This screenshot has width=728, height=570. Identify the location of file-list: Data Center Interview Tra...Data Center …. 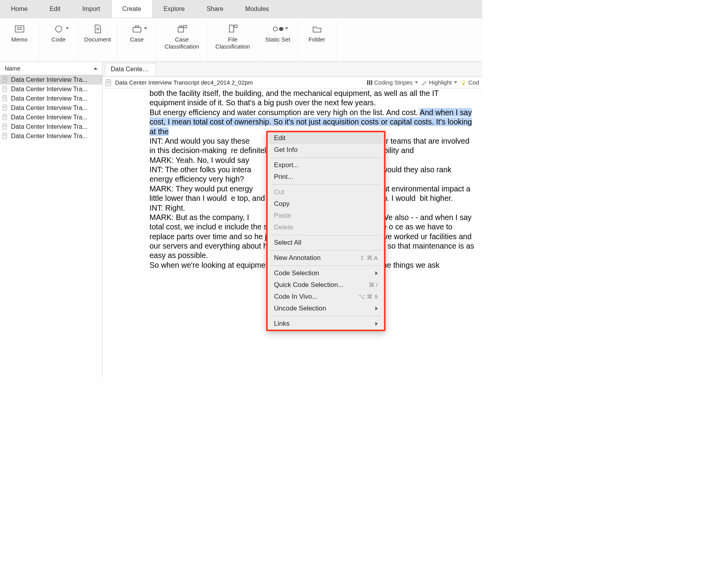
(51, 108).